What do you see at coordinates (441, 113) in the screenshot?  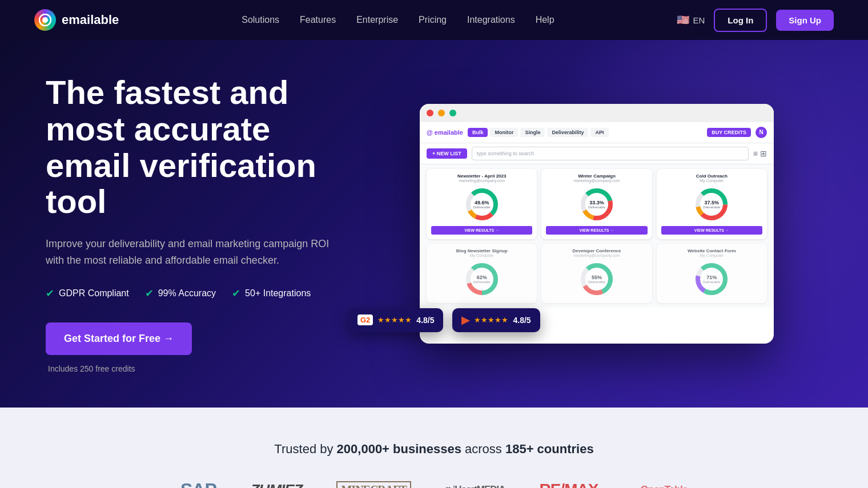 I see `minimize-dot` at bounding box center [441, 113].